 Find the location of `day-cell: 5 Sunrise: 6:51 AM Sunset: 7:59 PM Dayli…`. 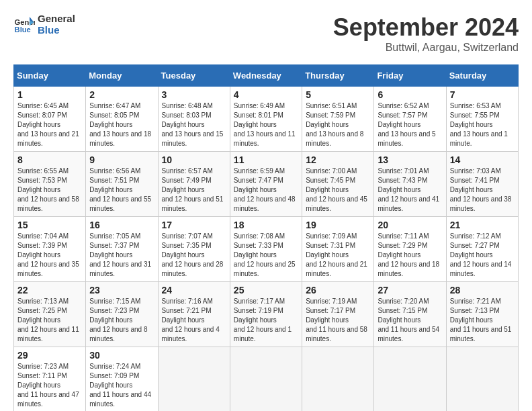

day-cell: 5 Sunrise: 6:51 AM Sunset: 7:59 PM Dayli… is located at coordinates (339, 120).